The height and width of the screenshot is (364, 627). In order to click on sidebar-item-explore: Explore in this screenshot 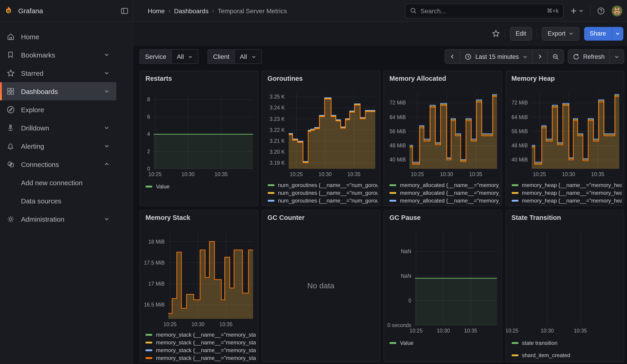, I will do `click(58, 109)`.